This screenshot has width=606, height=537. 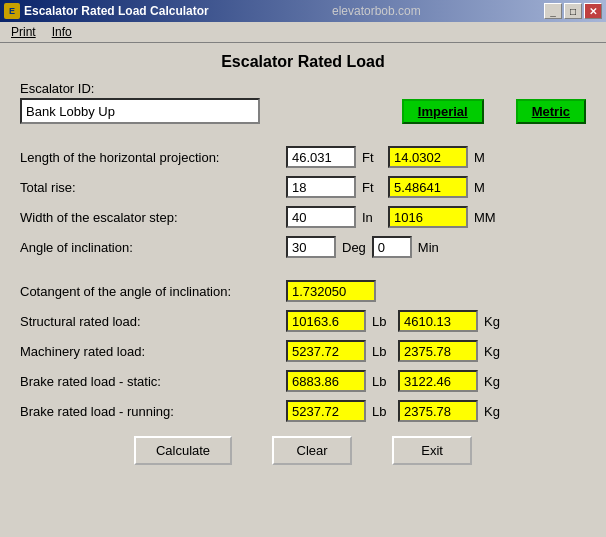 What do you see at coordinates (432, 450) in the screenshot?
I see `exit-button: Exit` at bounding box center [432, 450].